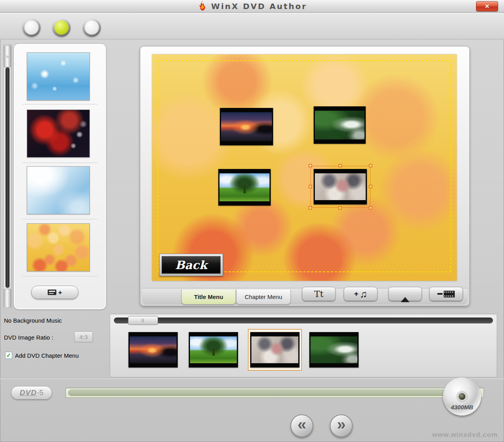  Describe the element at coordinates (341, 426) in the screenshot. I see `next-step-button: »` at that location.